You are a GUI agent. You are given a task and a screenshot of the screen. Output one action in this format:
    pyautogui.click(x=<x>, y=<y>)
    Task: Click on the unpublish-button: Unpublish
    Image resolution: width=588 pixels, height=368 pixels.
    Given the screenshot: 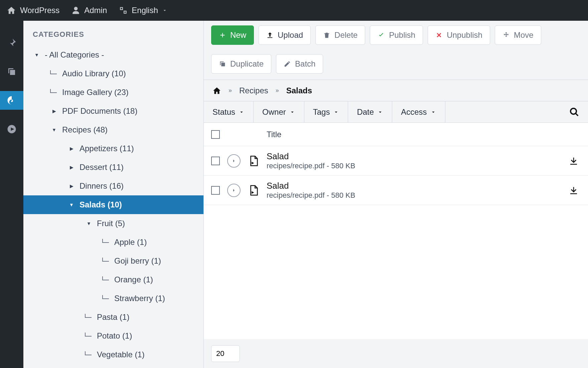 What is the action you would take?
    pyautogui.click(x=459, y=35)
    